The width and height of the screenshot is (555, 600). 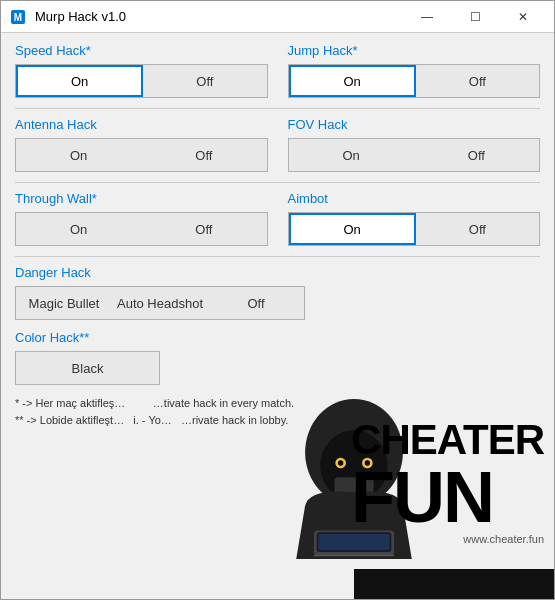 What do you see at coordinates (475, 17) in the screenshot?
I see `maximize-button: ☐` at bounding box center [475, 17].